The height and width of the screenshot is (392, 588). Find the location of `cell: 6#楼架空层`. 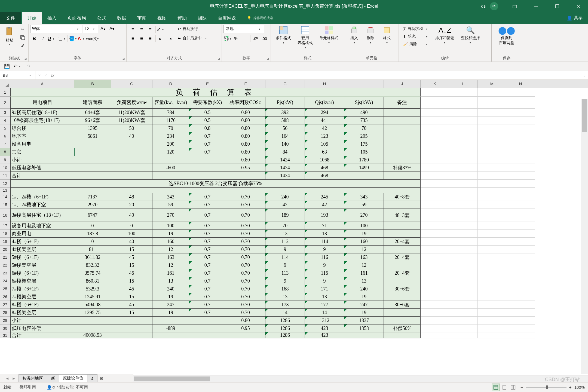

cell: 6#楼架空层 is located at coordinates (42, 281).